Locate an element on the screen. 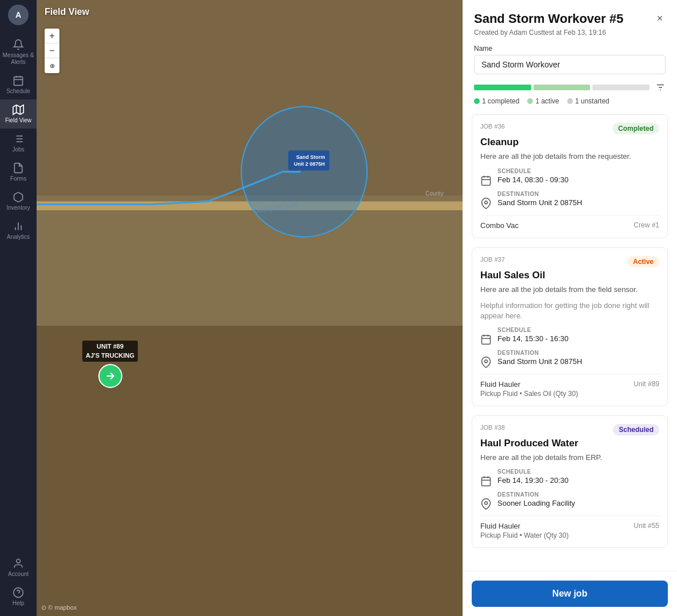 This screenshot has height=616, width=677. job-card-37: JOB #37 Active Haul Sales Oil Here are a… is located at coordinates (570, 327).